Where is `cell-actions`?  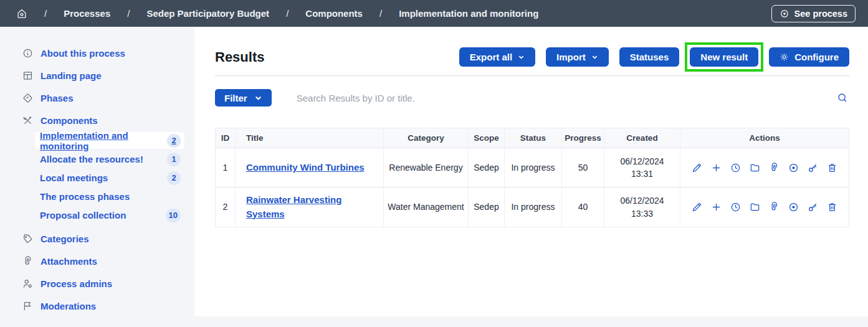
cell-actions is located at coordinates (765, 207).